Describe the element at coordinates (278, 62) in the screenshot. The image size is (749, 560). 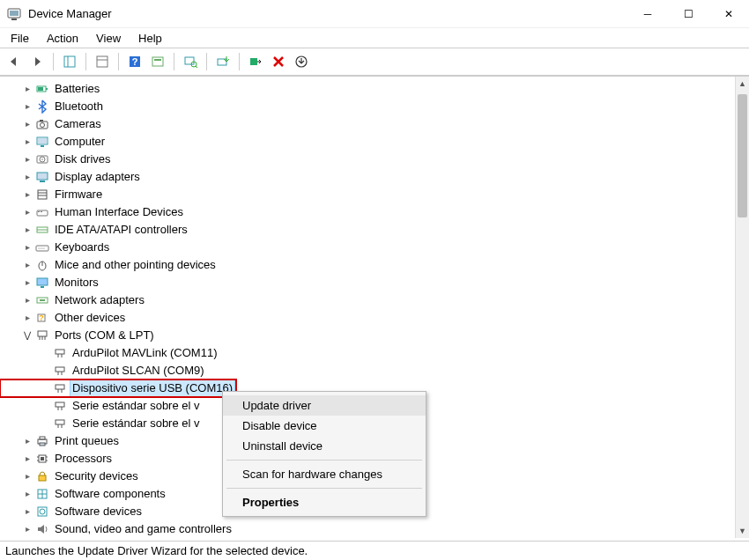
I see `uninstall-button` at that location.